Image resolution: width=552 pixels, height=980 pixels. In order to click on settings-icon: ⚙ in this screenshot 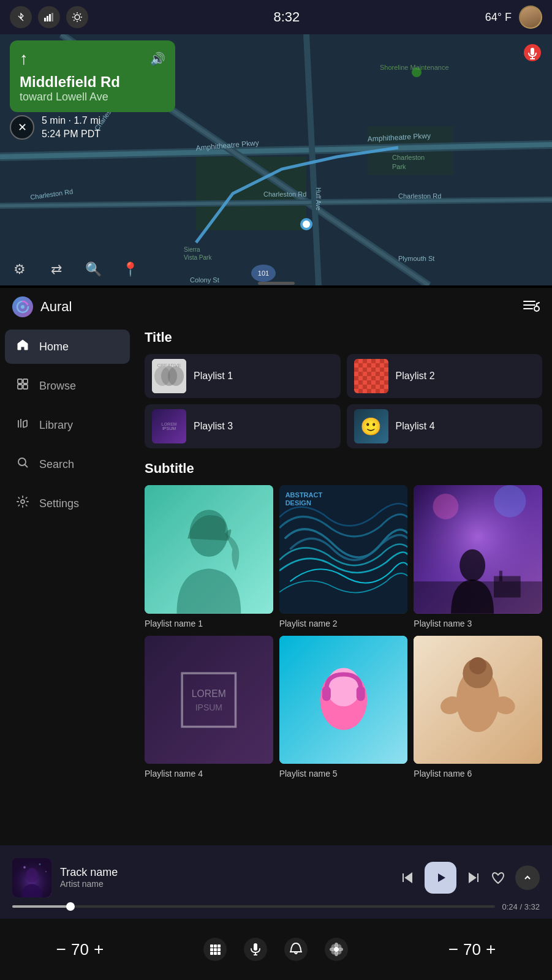, I will do `click(20, 270)`.